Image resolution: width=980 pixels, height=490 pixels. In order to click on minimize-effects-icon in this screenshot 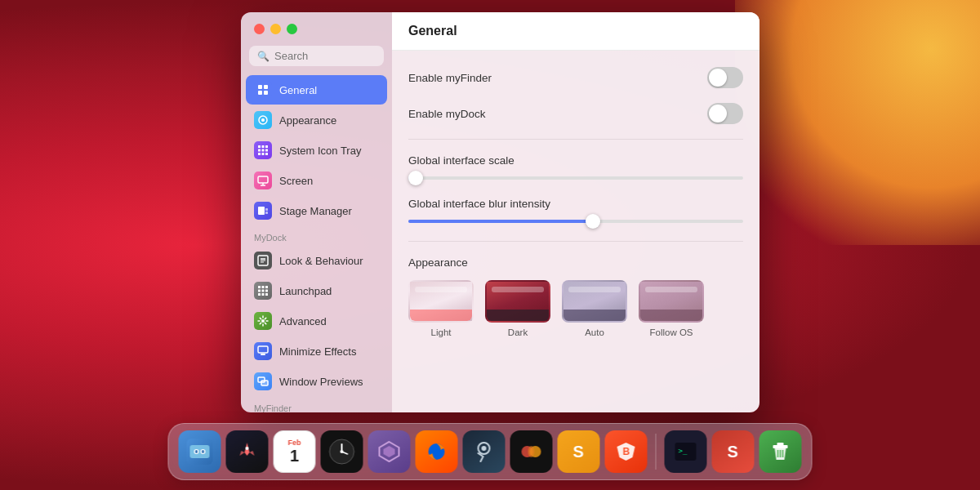, I will do `click(263, 351)`.